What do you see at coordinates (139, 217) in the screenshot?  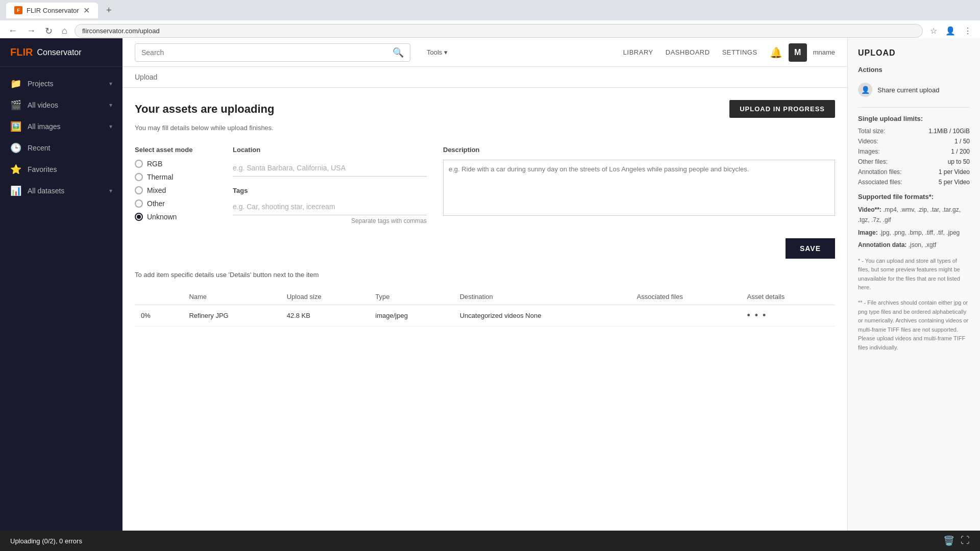 I see `radio-btn-unknown` at bounding box center [139, 217].